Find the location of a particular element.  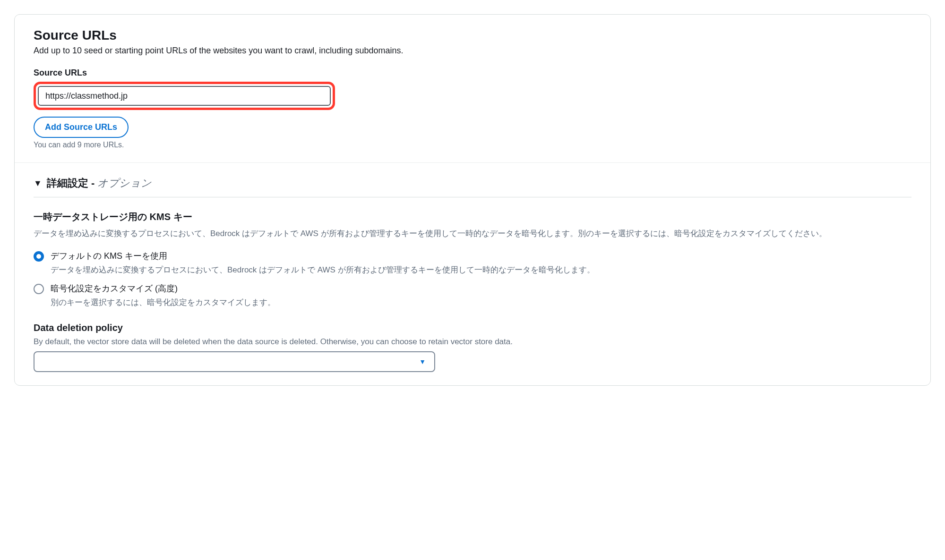

advanced-title-optional: オプション is located at coordinates (125, 183).